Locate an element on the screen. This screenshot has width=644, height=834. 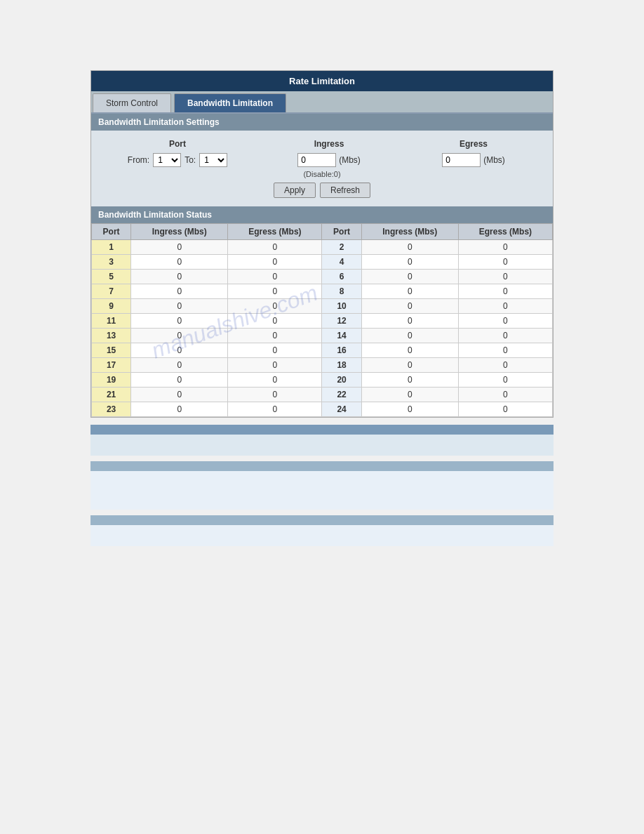
th-port2: Port is located at coordinates (342, 232).